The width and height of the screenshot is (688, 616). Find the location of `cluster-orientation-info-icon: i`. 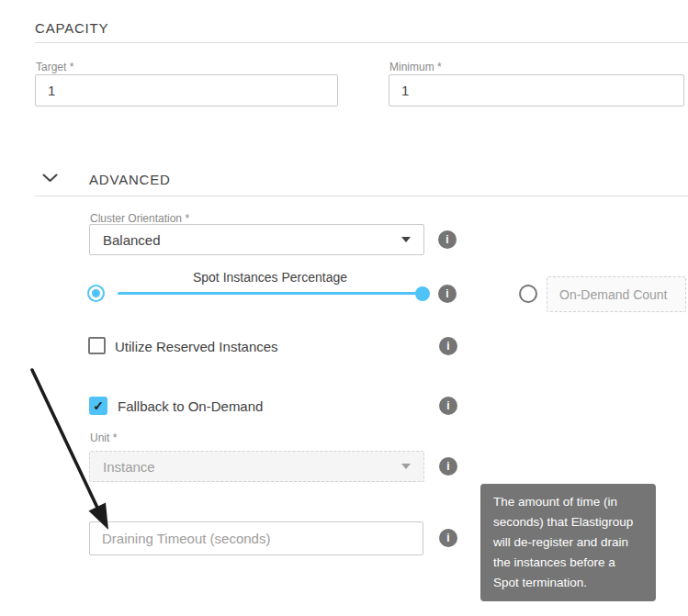

cluster-orientation-info-icon: i is located at coordinates (447, 240).